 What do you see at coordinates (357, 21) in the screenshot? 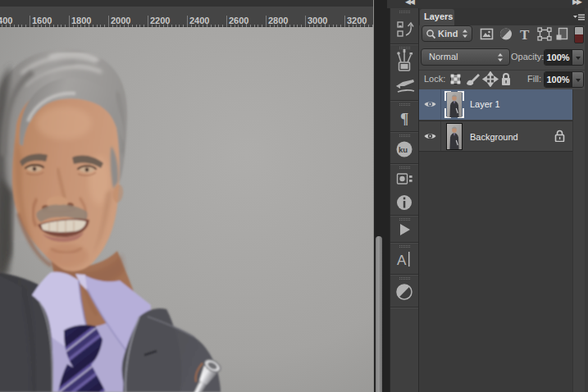
I see `svg-text: 3200` at bounding box center [357, 21].